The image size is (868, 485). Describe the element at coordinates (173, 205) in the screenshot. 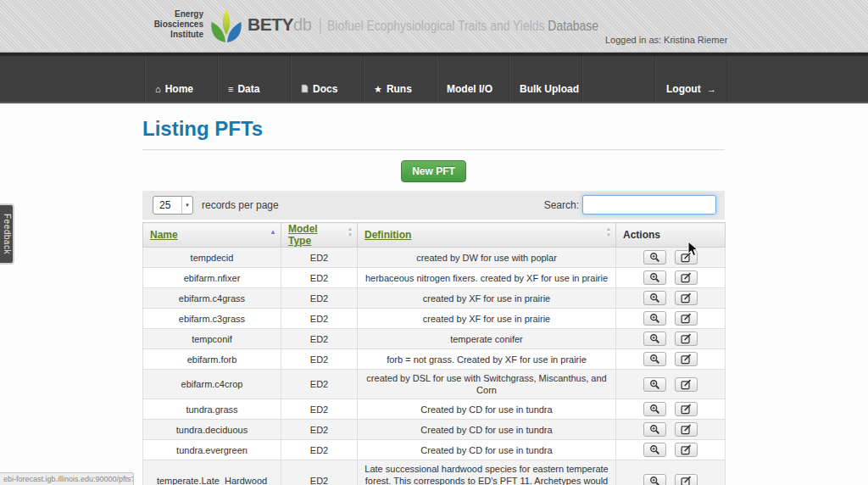

I see `records-per-page-select: 25 ▼` at that location.